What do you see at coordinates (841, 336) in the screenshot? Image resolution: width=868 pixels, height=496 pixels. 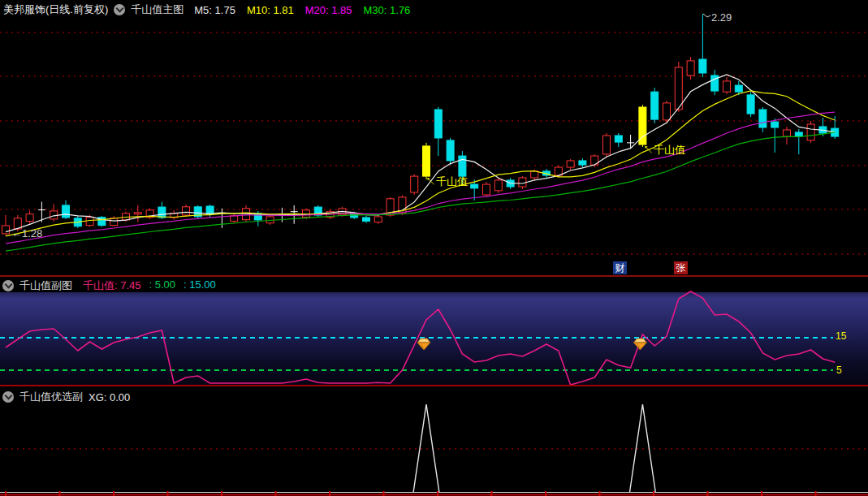 I see `upper-threshold-label: 15` at bounding box center [841, 336].